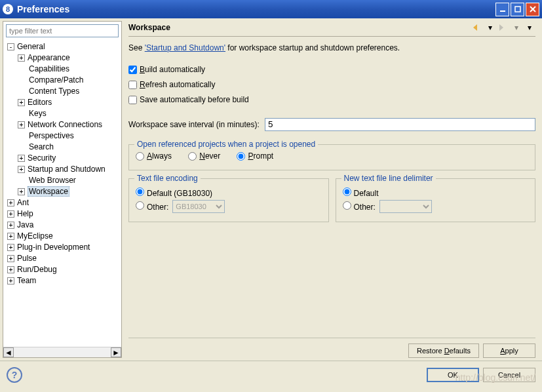 This screenshot has width=542, height=392. Describe the element at coordinates (153, 156) in the screenshot. I see `open-ref-always-radio: Always` at that location.